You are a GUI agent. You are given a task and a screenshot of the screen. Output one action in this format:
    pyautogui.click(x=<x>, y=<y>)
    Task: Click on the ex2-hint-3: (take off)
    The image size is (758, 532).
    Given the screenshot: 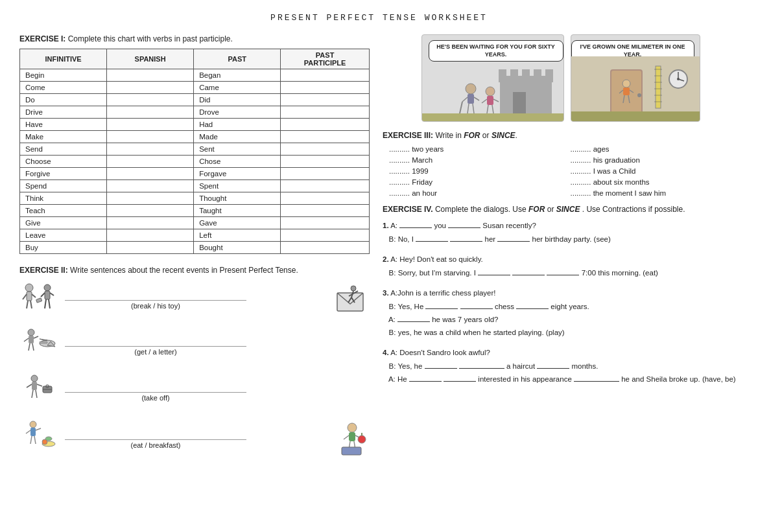 What is the action you would take?
    pyautogui.click(x=156, y=398)
    